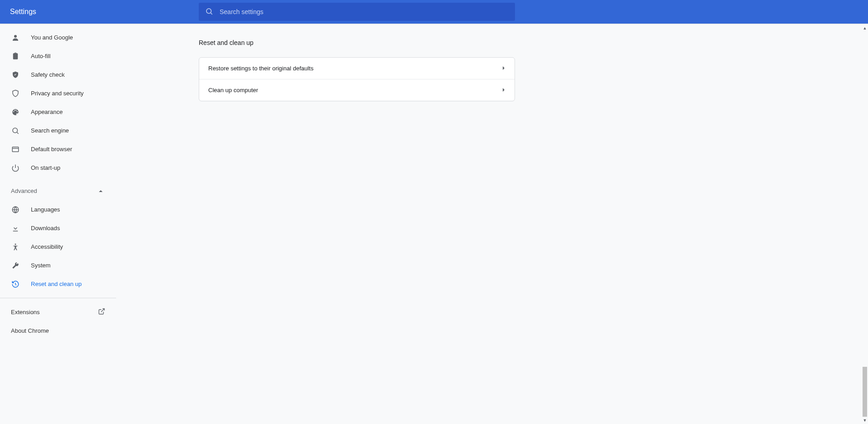 The width and height of the screenshot is (868, 424). I want to click on sidebar-item-label: System, so click(41, 265).